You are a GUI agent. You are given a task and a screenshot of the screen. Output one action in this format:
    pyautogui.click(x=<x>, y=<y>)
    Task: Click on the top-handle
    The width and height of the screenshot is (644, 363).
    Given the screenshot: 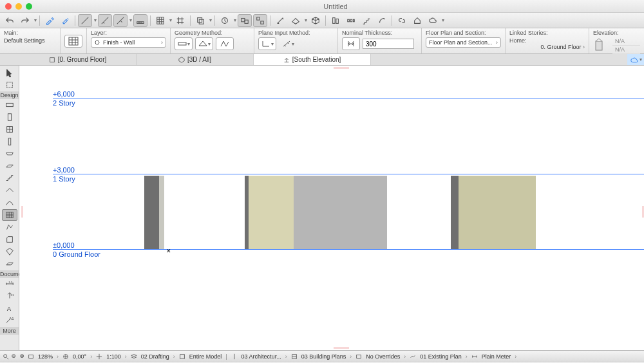 What is the action you would take?
    pyautogui.click(x=341, y=68)
    